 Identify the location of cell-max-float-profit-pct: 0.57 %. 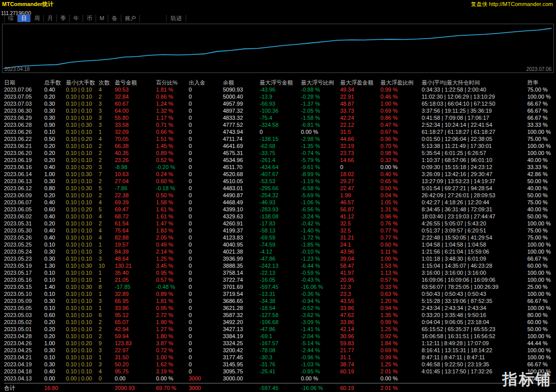
(401, 280).